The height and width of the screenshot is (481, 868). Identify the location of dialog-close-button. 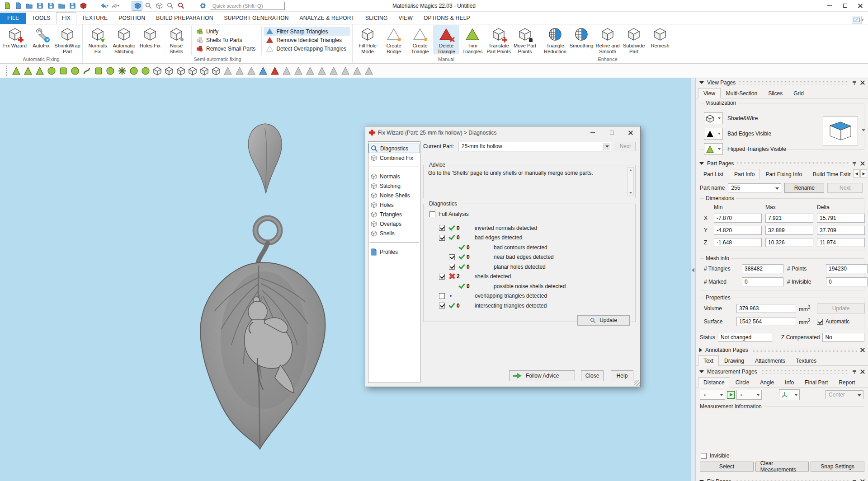
(631, 133).